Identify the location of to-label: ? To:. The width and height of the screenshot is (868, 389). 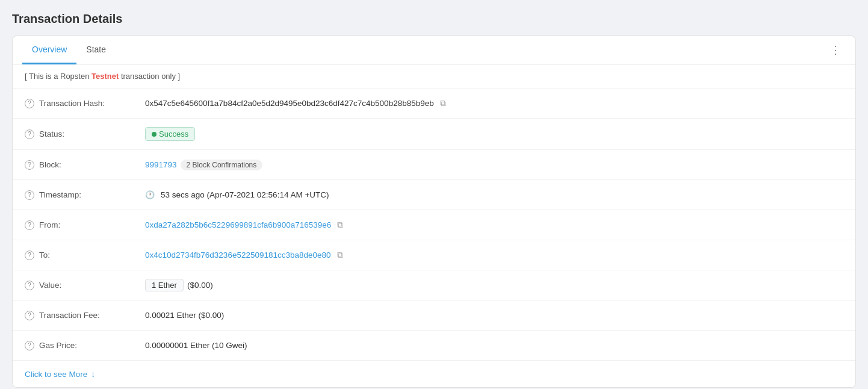
(85, 255).